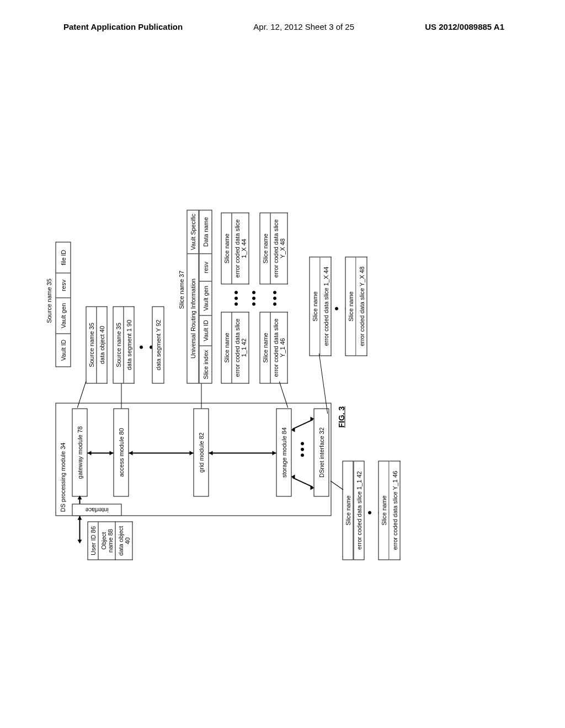 The image size is (565, 728). What do you see at coordinates (359, 511) in the screenshot?
I see `out-ec-1-1: error coded data slice 1_1 42` at bounding box center [359, 511].